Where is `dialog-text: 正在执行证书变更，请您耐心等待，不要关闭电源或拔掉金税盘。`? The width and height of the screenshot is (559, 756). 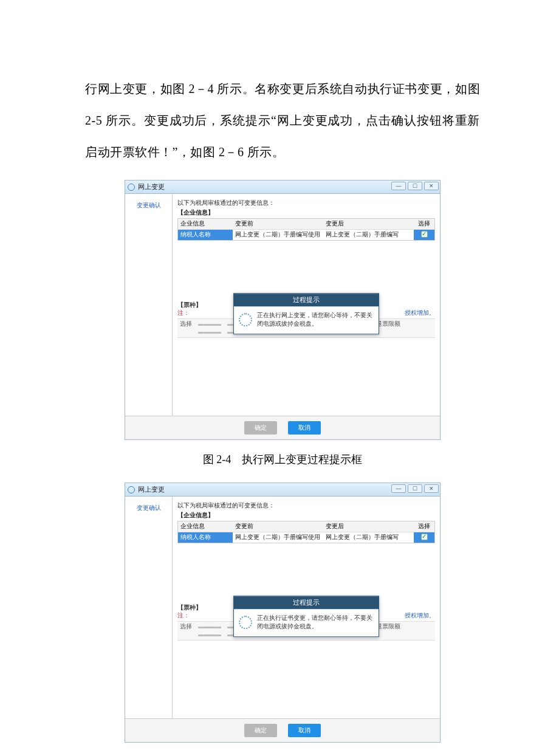
dialog-text: 正在执行证书变更，请您耐心等待，不要关闭电源或拔掉金税盘。 is located at coordinates (315, 622).